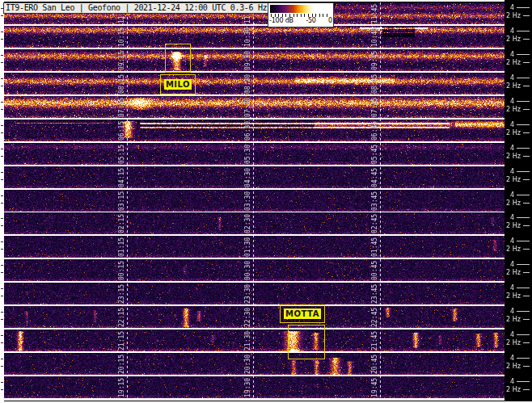  Describe the element at coordinates (247, 84) in the screenshot. I see `time-tick-label: 08:30` at that location.